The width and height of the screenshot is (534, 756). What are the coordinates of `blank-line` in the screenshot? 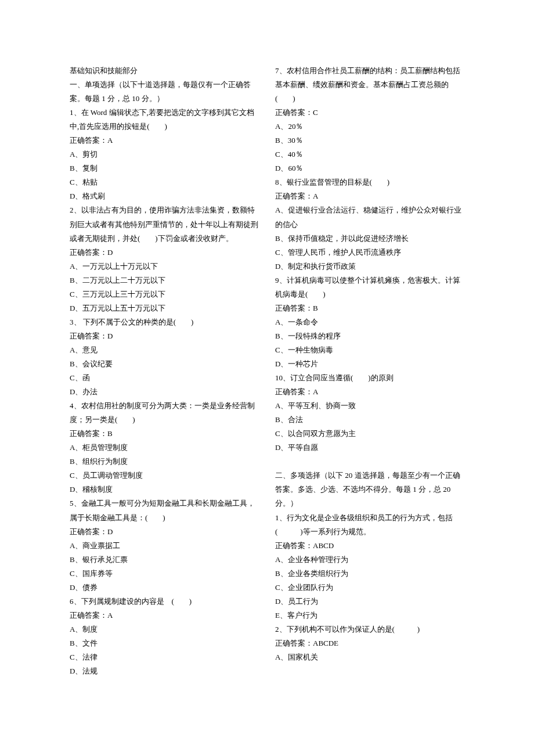 It's located at (370, 462).